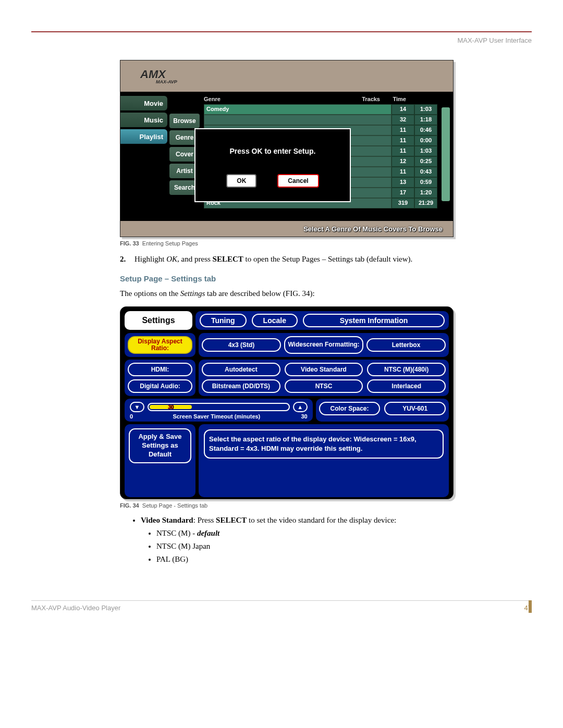 This screenshot has height=728, width=563. Describe the element at coordinates (339, 534) in the screenshot. I see `opt-ntsc-m-default: NTSC (M) - default` at that location.